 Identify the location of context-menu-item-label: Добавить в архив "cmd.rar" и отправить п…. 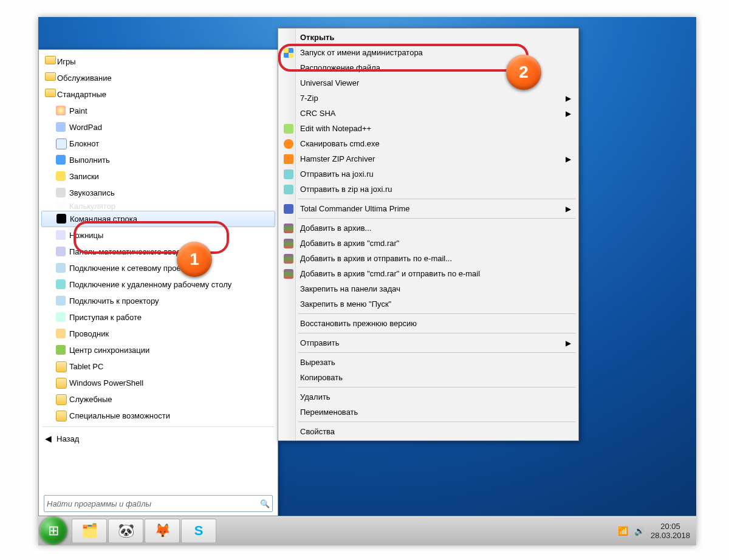
(390, 273).